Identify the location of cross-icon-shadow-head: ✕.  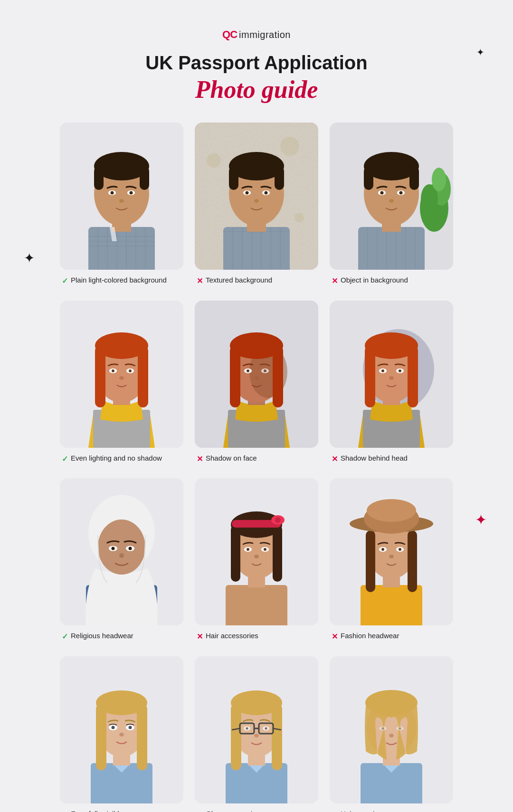
(334, 459).